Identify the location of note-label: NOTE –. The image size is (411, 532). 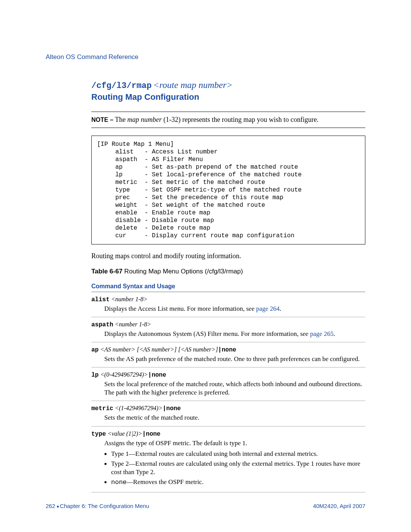
(102, 120).